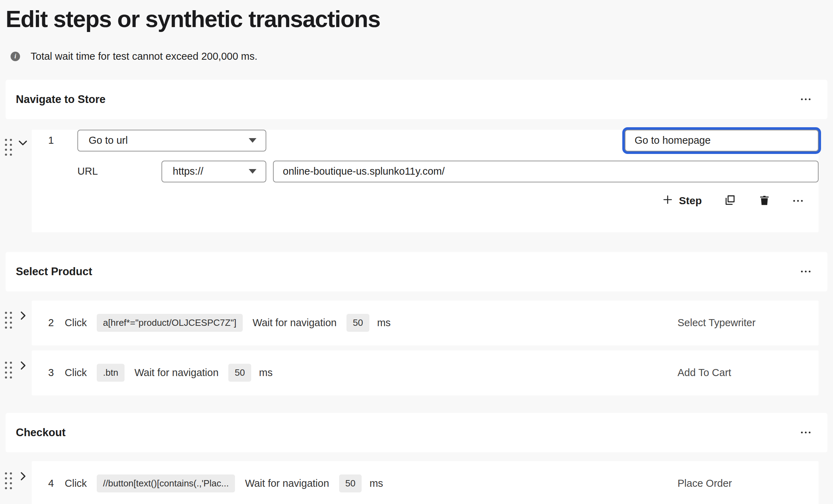  What do you see at coordinates (54, 373) in the screenshot?
I see `step-number: 3` at bounding box center [54, 373].